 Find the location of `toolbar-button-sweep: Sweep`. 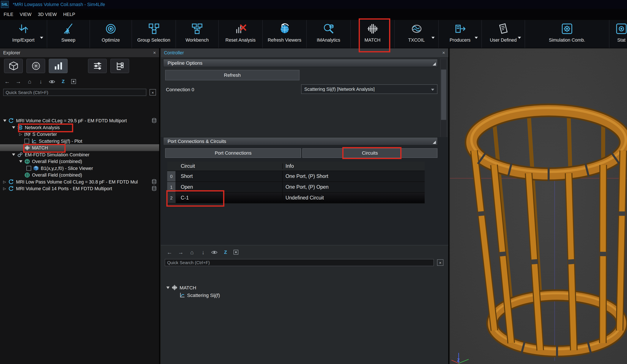

toolbar-button-sweep: Sweep is located at coordinates (69, 34).